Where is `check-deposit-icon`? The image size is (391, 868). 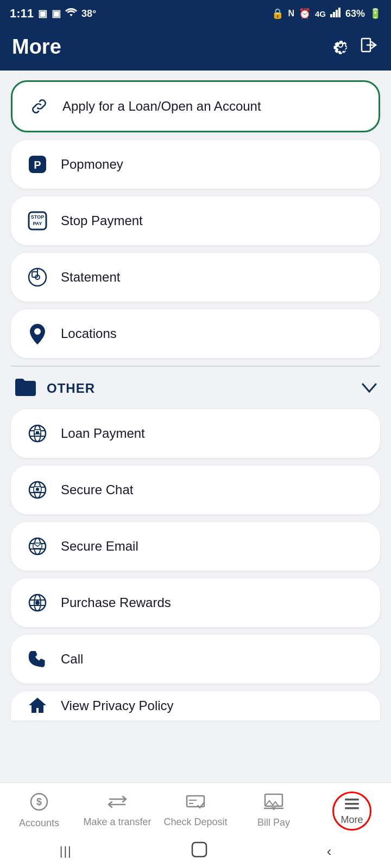
check-deposit-icon is located at coordinates (195, 804).